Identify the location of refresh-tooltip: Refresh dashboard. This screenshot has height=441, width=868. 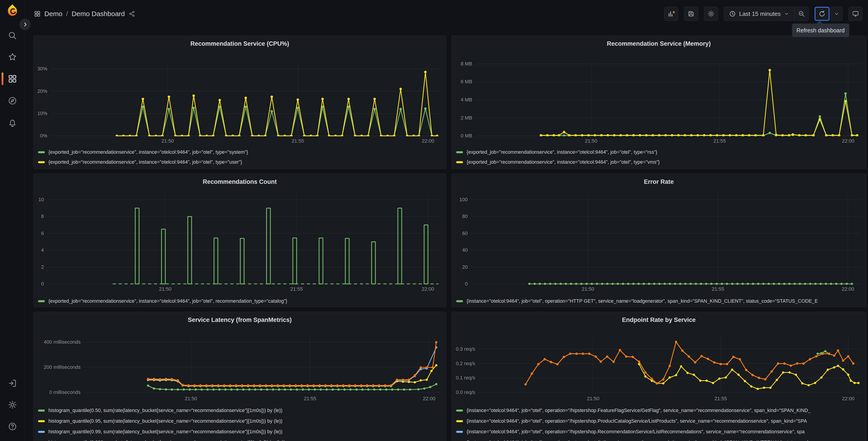
(820, 30).